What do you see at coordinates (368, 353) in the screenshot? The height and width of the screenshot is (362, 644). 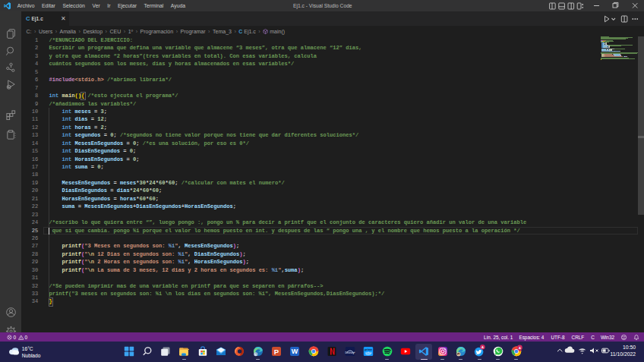 I see `svg-text: video` at bounding box center [368, 353].